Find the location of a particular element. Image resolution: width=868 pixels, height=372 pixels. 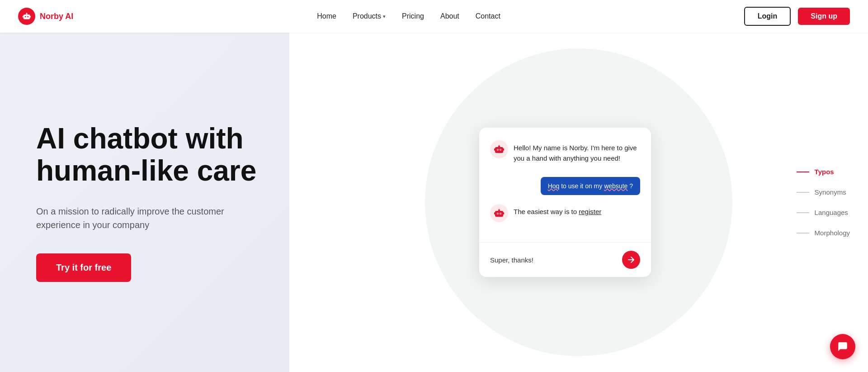

register-link: register is located at coordinates (590, 212).